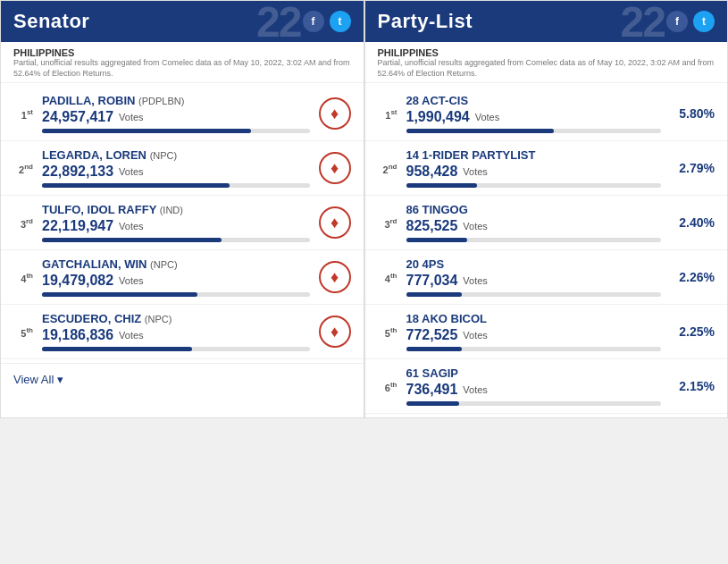 The width and height of the screenshot is (728, 564). I want to click on senator-votes-label-4: Votes, so click(131, 281).